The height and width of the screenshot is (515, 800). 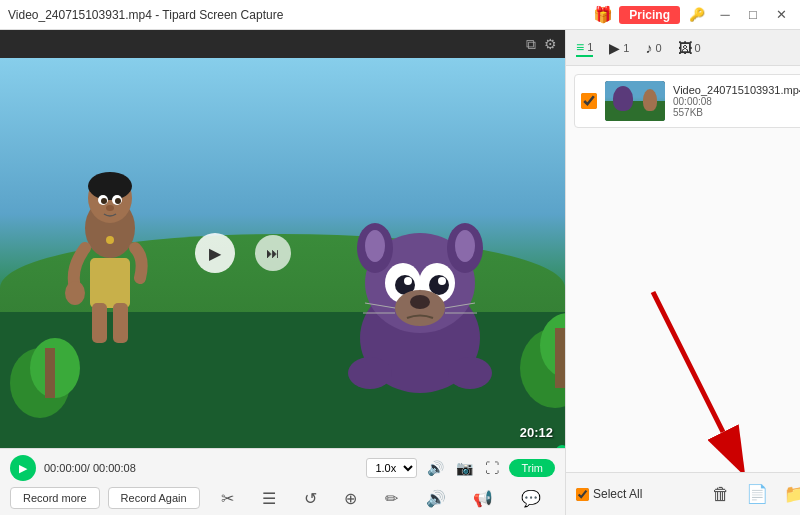 What do you see at coordinates (228, 498) in the screenshot?
I see `cut-icon: ✂` at bounding box center [228, 498].